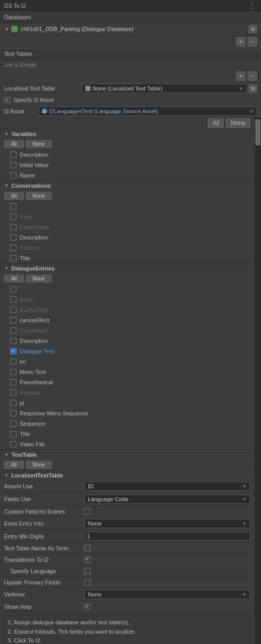 Image resolution: width=261 pixels, height=644 pixels. Describe the element at coordinates (44, 486) in the screenshot. I see `assets-use-label: Assets Use` at that location.